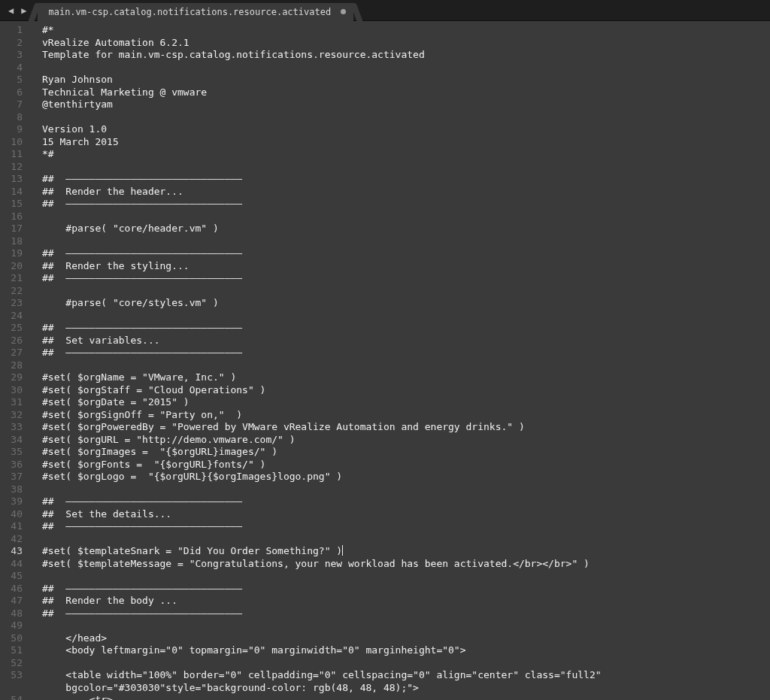 The width and height of the screenshot is (770, 700). I want to click on code-text: ## Set variables..., so click(101, 340).